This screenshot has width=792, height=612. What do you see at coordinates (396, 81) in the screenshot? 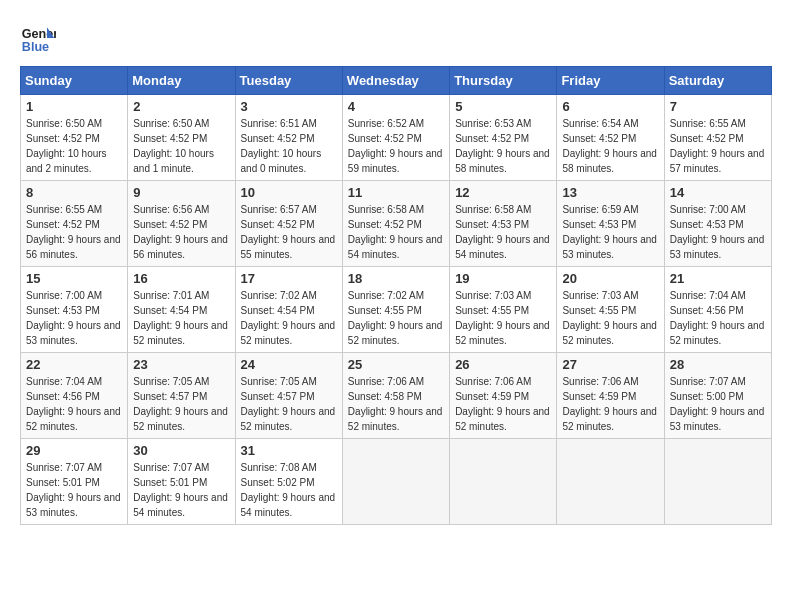
I see `header-cell-wednesday: Wednesday` at bounding box center [396, 81].